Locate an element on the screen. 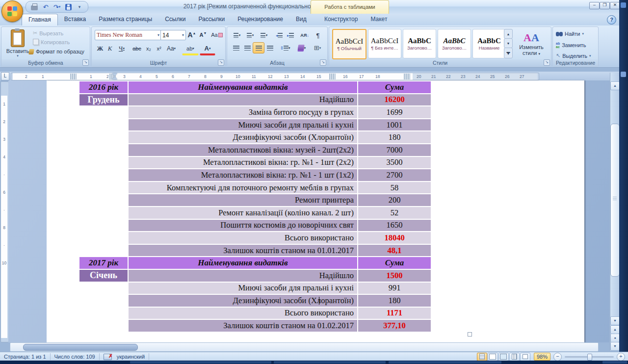 Image resolution: width=628 pixels, height=364 pixels. change-case-button: Aa is located at coordinates (171, 48).